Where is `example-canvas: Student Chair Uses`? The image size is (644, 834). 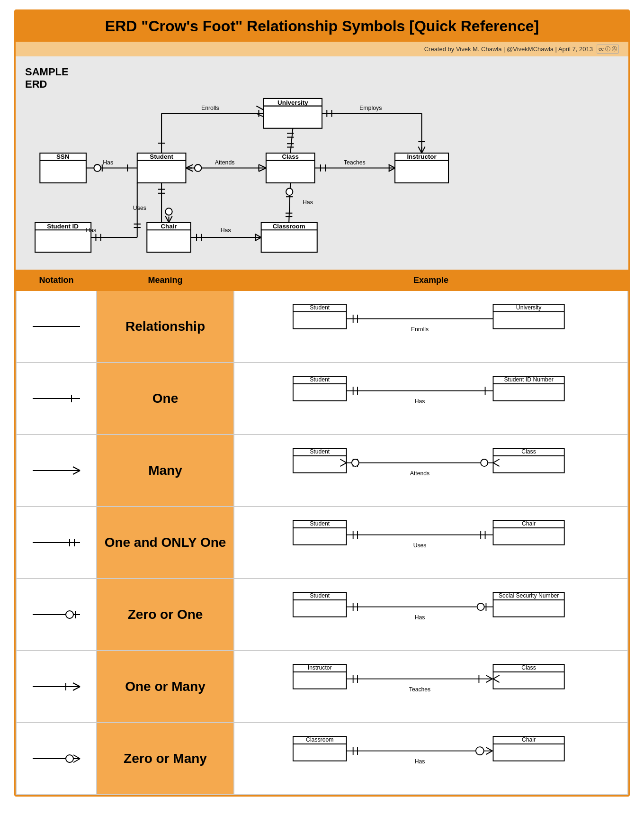 example-canvas: Student Chair Uses is located at coordinates (431, 543).